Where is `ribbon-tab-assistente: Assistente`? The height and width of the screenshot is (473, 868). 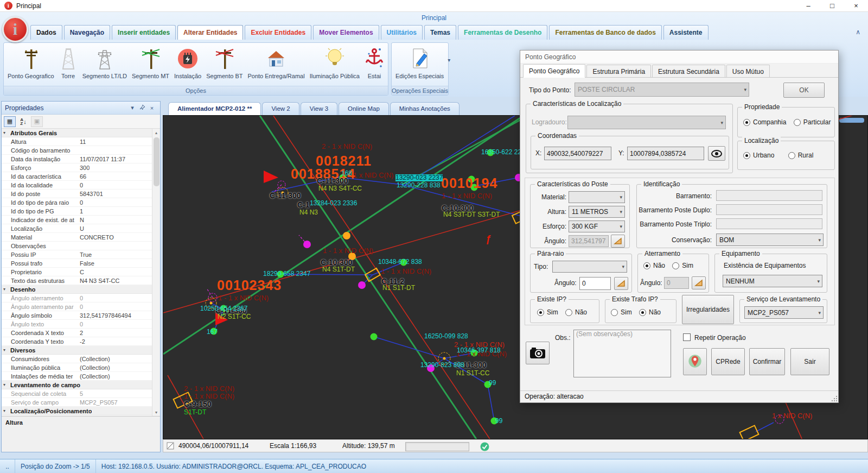 ribbon-tab-assistente: Assistente is located at coordinates (686, 33).